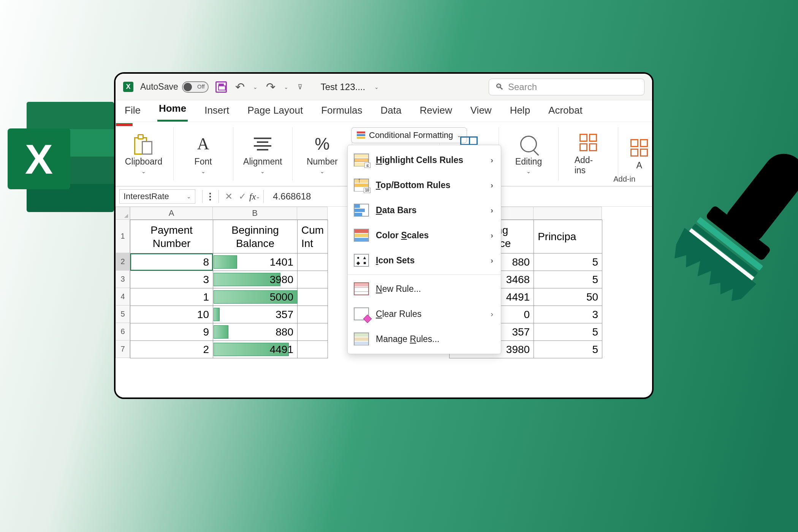 This screenshot has width=798, height=532. What do you see at coordinates (195, 87) in the screenshot?
I see `toggle-switch: Off` at bounding box center [195, 87].